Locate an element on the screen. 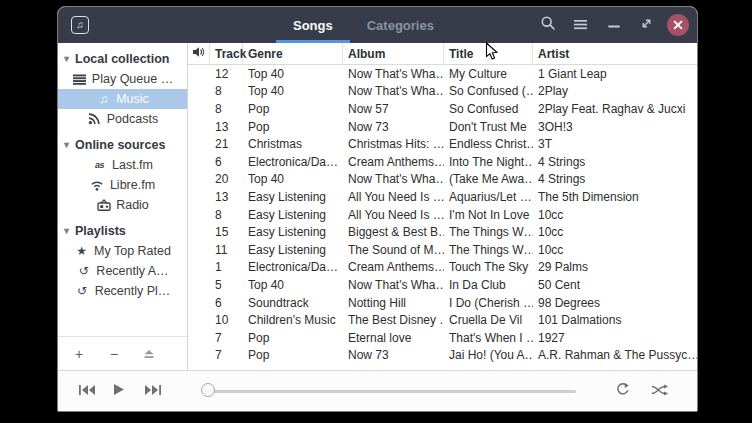 This screenshot has width=752, height=423. cell-genre: Electronica/Da… is located at coordinates (293, 267).